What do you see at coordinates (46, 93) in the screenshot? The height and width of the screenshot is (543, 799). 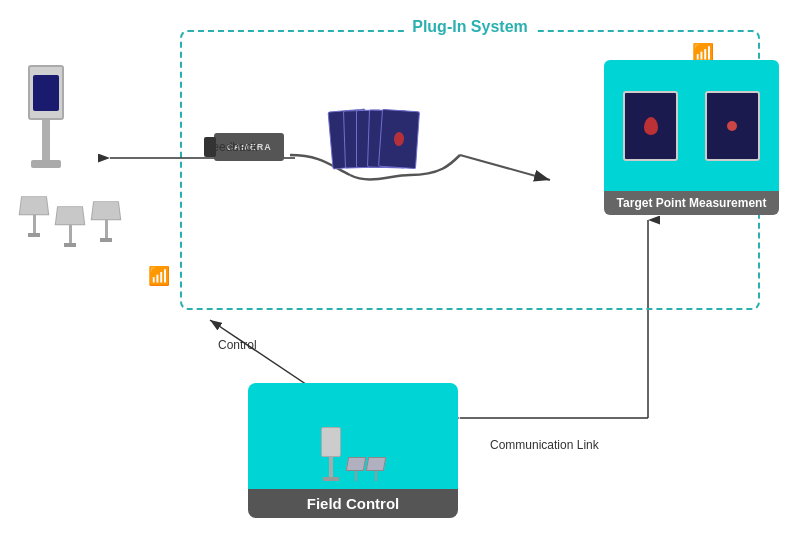 I see `kiosk-screen-inner` at bounding box center [46, 93].